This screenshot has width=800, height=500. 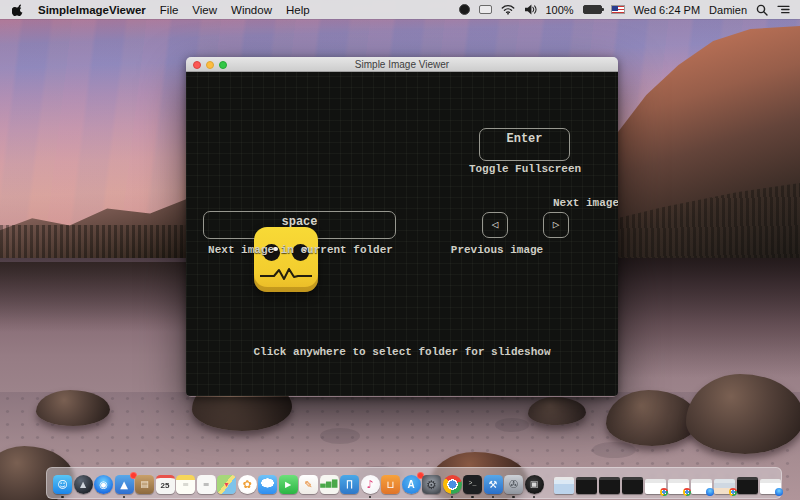 I want to click on volume-icon, so click(x=530, y=10).